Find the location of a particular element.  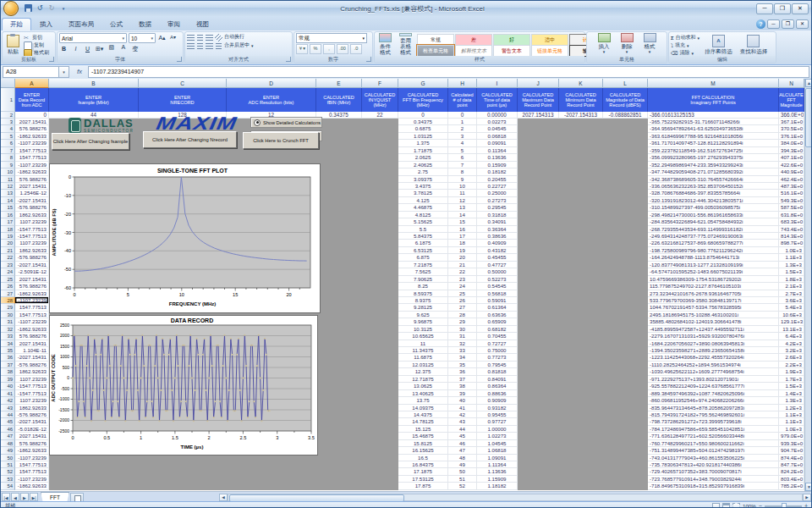

cell-M39: -971.2229275137+1393.80212071901i is located at coordinates (714, 379).